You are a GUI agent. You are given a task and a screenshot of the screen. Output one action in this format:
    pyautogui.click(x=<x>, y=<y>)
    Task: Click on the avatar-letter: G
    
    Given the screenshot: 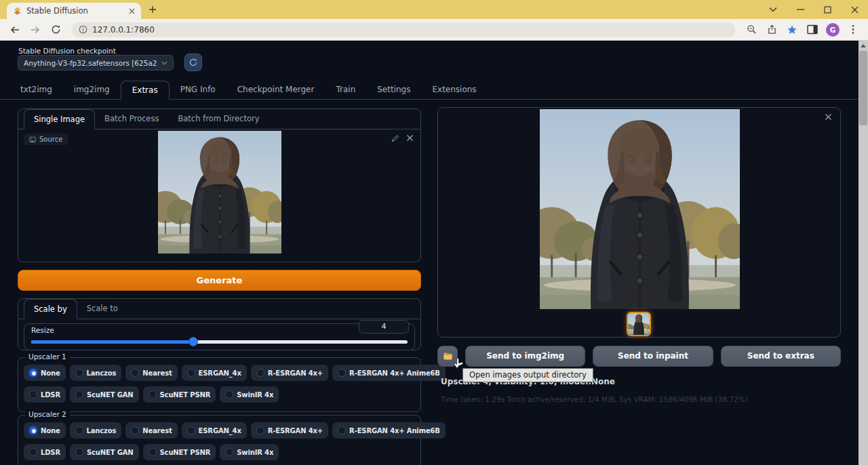 What is the action you would take?
    pyautogui.click(x=833, y=30)
    